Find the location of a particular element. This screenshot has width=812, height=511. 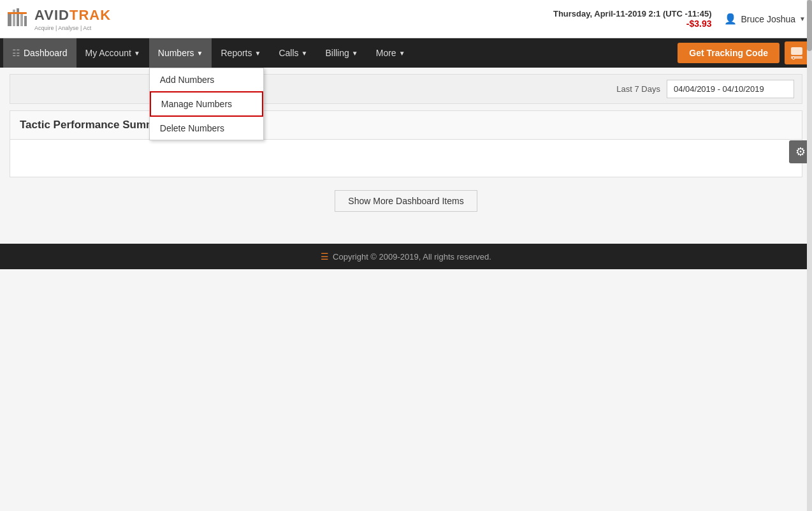

datetime-area: Thursday, April-11-2019 2:1 (UTC -11:45)… is located at coordinates (632, 19).